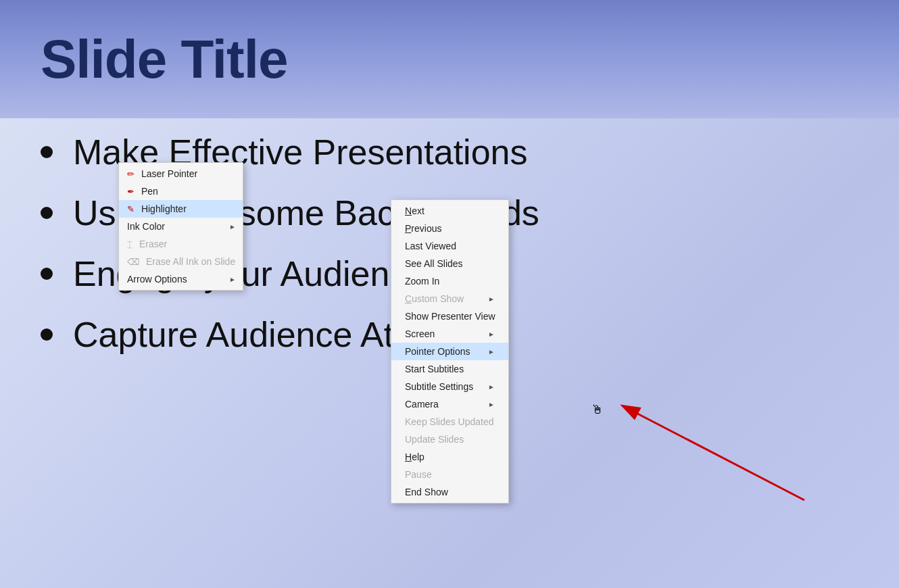 Image resolution: width=899 pixels, height=588 pixels. What do you see at coordinates (131, 192) in the screenshot?
I see `pen-icon: ✒` at bounding box center [131, 192].